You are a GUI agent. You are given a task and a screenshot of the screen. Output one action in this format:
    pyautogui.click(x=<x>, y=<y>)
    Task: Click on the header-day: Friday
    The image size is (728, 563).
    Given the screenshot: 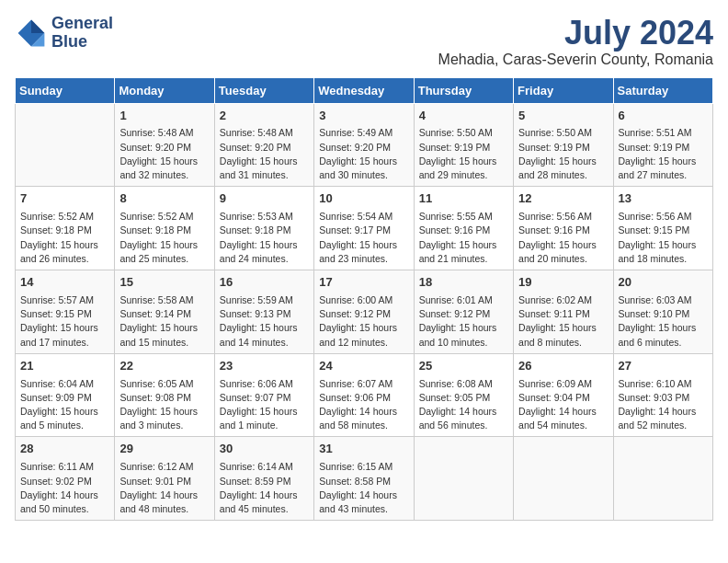 What is the action you would take?
    pyautogui.click(x=563, y=90)
    